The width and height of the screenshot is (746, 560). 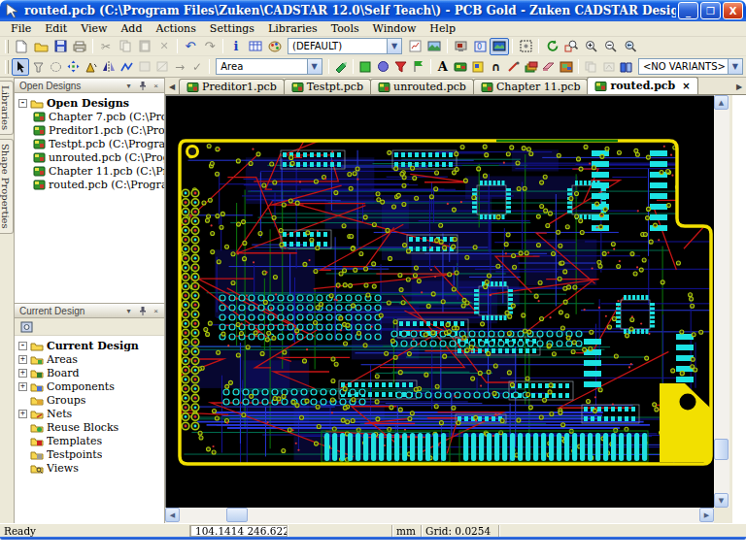 What do you see at coordinates (571, 47) in the screenshot?
I see `zoom-area-button` at bounding box center [571, 47].